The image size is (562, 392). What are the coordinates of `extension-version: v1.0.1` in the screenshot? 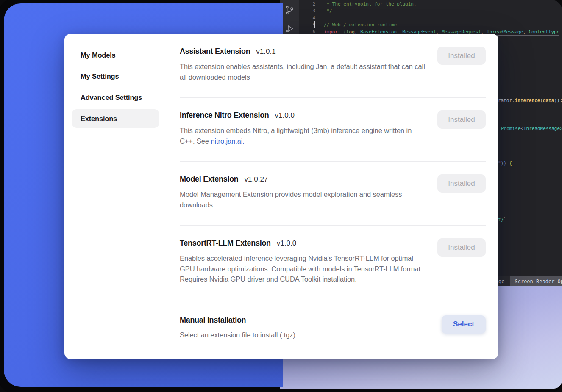 It's located at (266, 52).